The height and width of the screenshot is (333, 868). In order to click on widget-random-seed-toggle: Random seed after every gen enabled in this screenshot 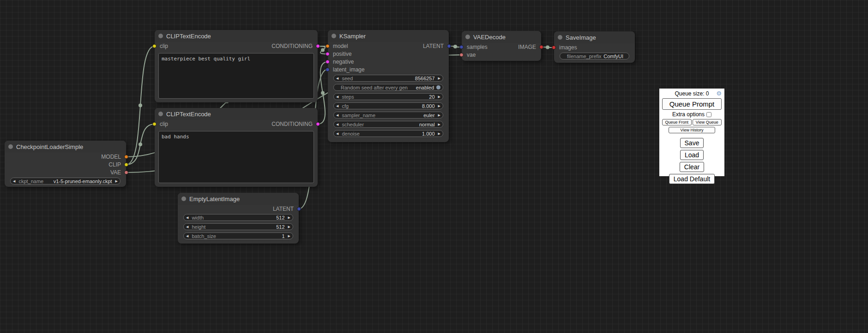, I will do `click(388, 88)`.